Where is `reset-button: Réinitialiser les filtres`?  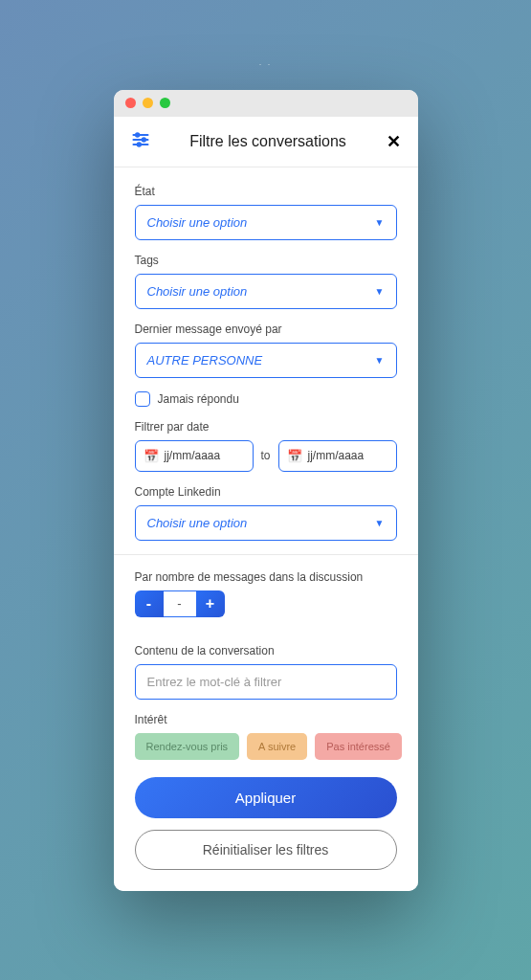 reset-button: Réinitialiser les filtres is located at coordinates (266, 850).